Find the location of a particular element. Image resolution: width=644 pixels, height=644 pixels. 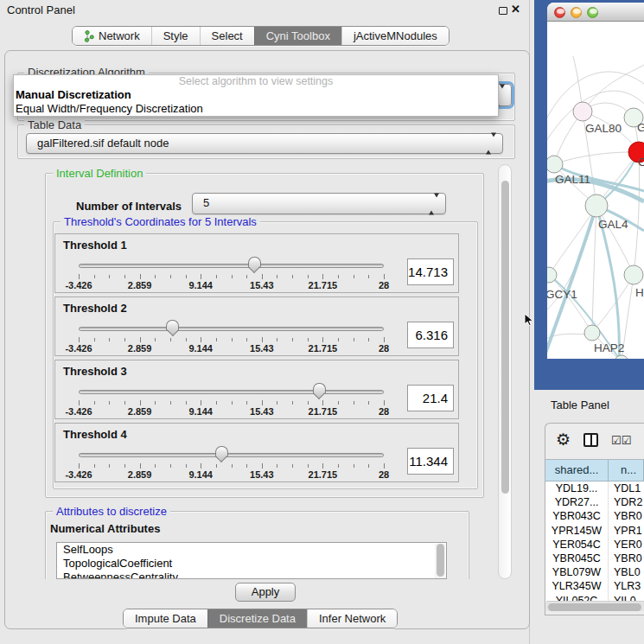

table-horizontal-scrollbar is located at coordinates (595, 606).